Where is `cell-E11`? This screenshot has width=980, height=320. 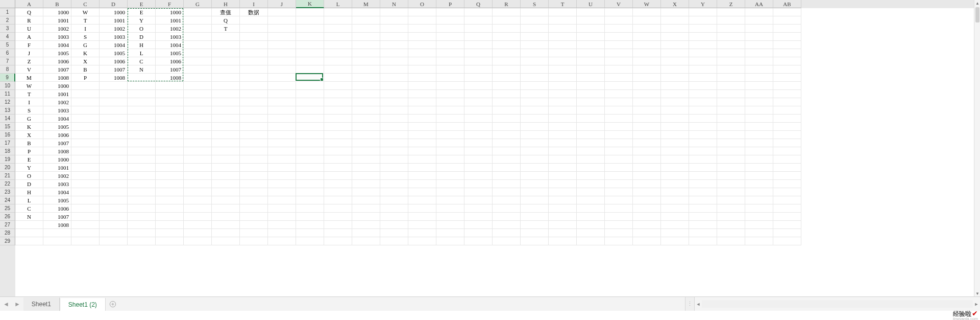 cell-E11 is located at coordinates (142, 94).